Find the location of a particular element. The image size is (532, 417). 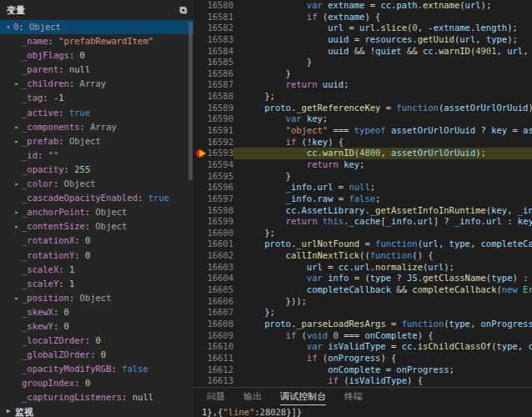

code-line: 16582 url = url.slice(0, -extname.length… is located at coordinates (363, 28).